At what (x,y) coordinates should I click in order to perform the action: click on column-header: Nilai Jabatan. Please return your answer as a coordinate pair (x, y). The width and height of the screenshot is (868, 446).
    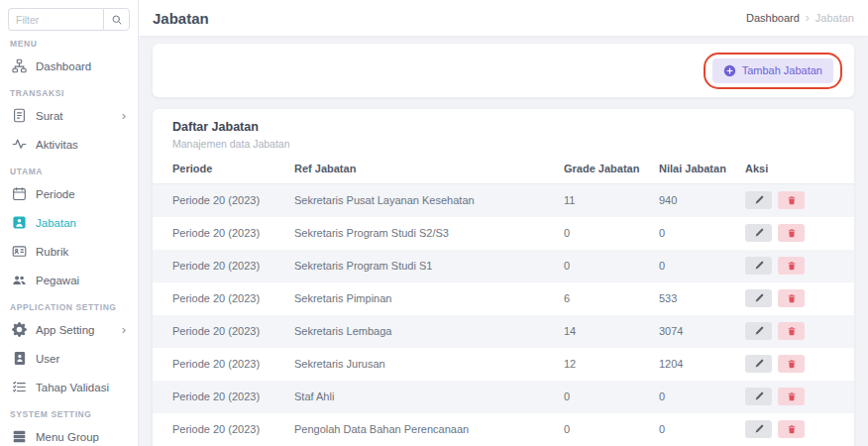
    Looking at the image, I should click on (694, 170).